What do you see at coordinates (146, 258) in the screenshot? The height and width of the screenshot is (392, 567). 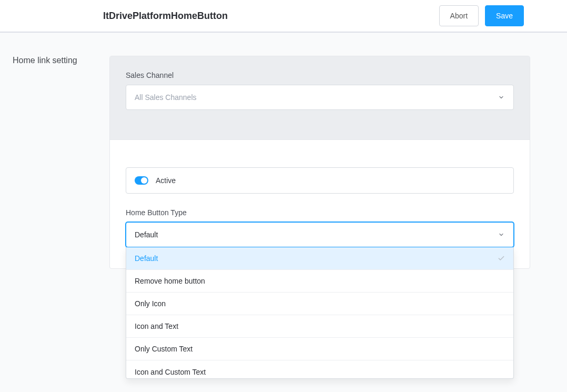 I see `dropdown-option-label: Default` at bounding box center [146, 258].